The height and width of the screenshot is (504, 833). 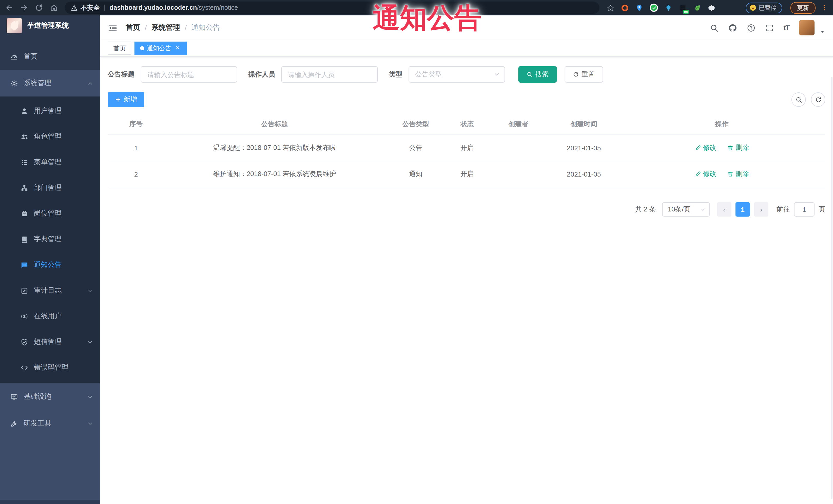 I want to click on fullscreen-icon, so click(x=769, y=28).